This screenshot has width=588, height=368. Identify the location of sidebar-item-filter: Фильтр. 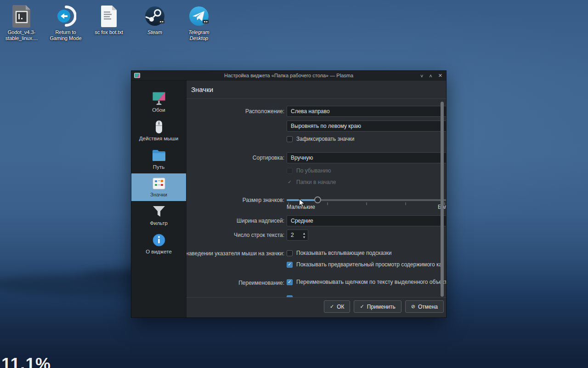
(159, 215).